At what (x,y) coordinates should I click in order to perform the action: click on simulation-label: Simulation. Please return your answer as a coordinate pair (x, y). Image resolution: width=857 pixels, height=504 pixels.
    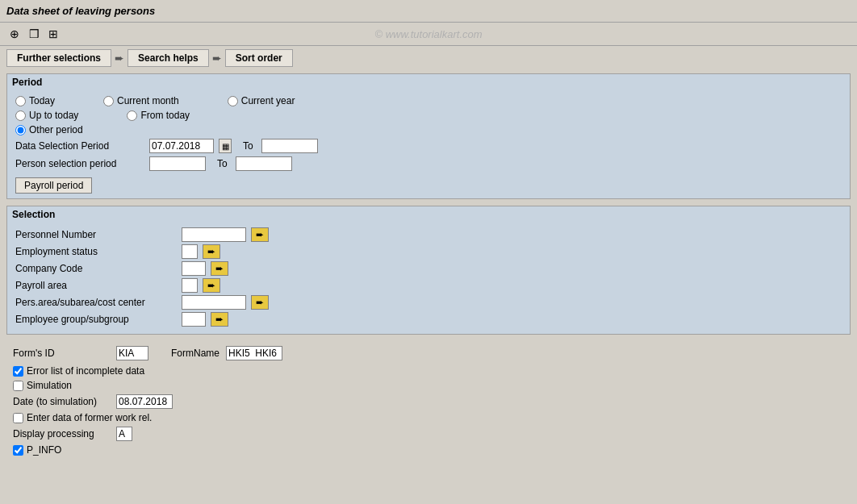
    Looking at the image, I should click on (49, 385).